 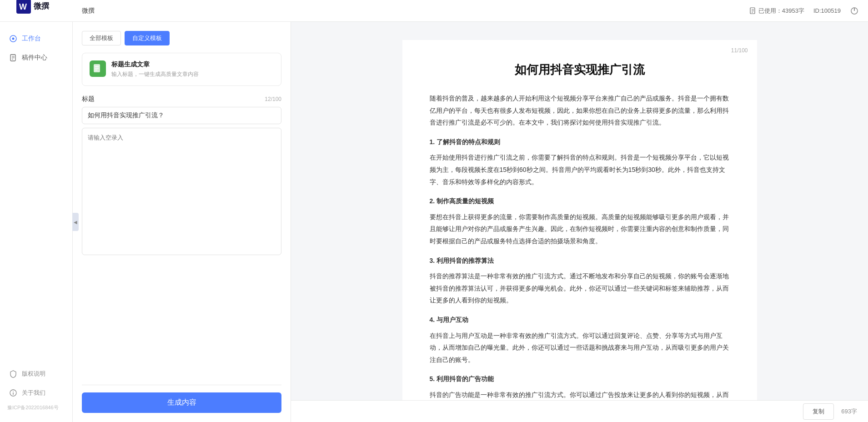 What do you see at coordinates (155, 75) in the screenshot?
I see `template-desc: 输入标题，一键生成高质量文章内容` at bounding box center [155, 75].